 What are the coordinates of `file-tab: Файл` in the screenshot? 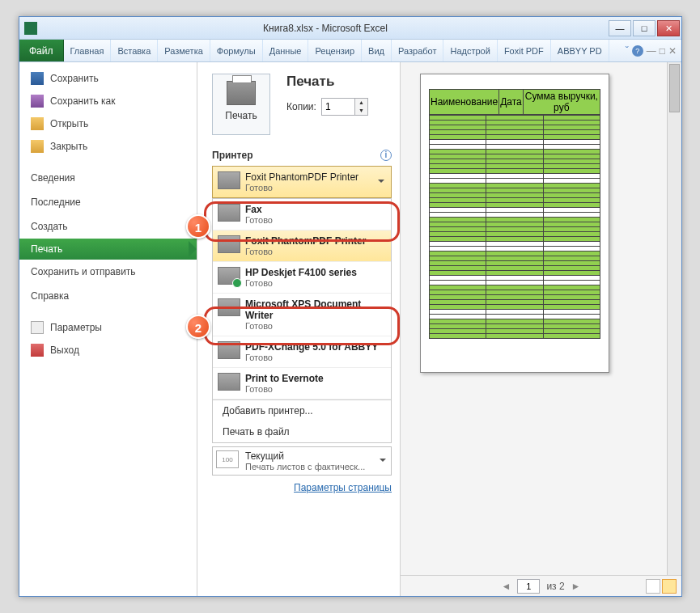 It's located at (42, 50).